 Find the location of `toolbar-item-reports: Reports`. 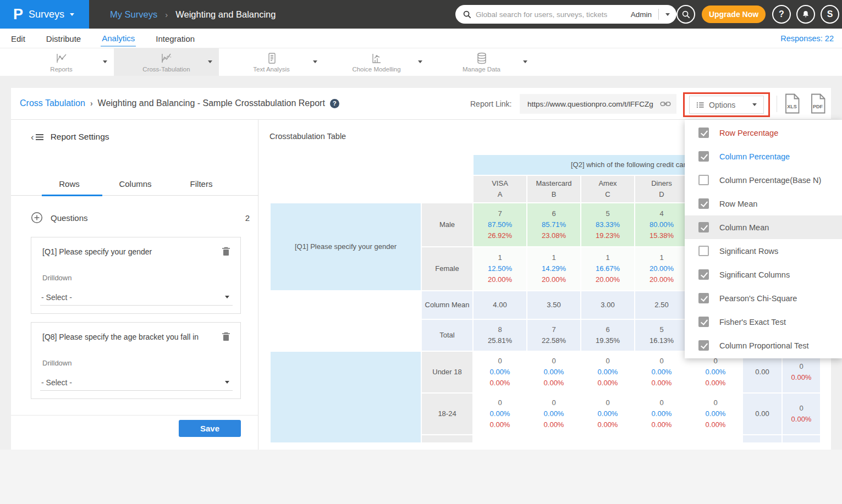

toolbar-item-reports: Reports is located at coordinates (62, 62).